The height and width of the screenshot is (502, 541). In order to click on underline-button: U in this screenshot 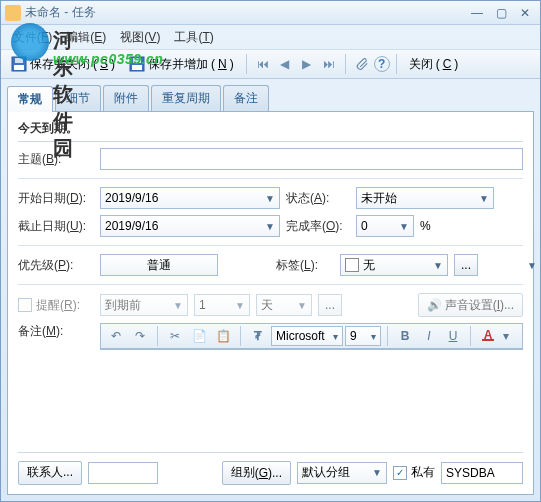, I will do `click(453, 336)`.